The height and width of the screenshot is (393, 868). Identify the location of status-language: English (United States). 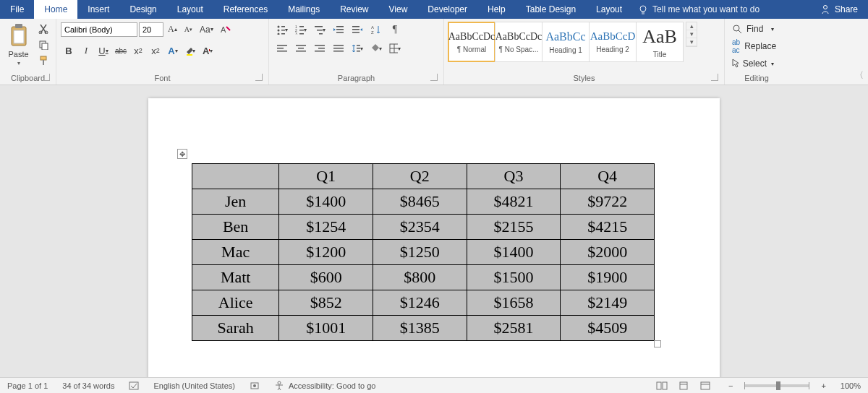
(194, 386).